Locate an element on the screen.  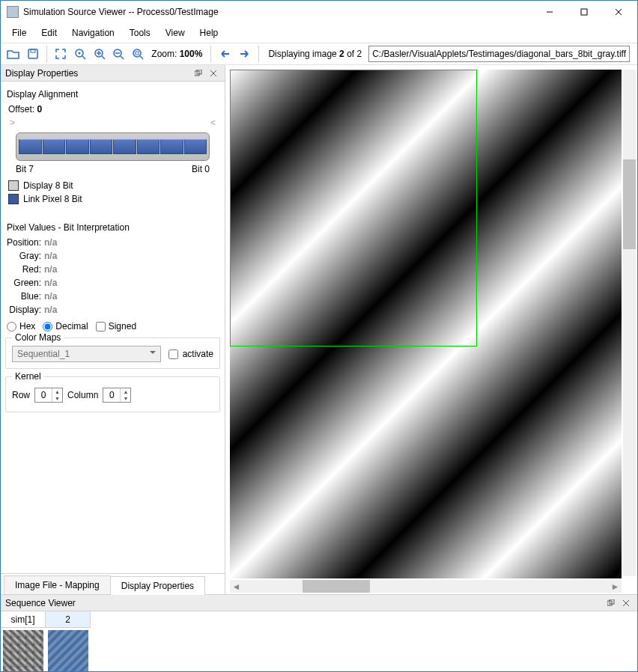
offset-value: 0 is located at coordinates (39, 109).